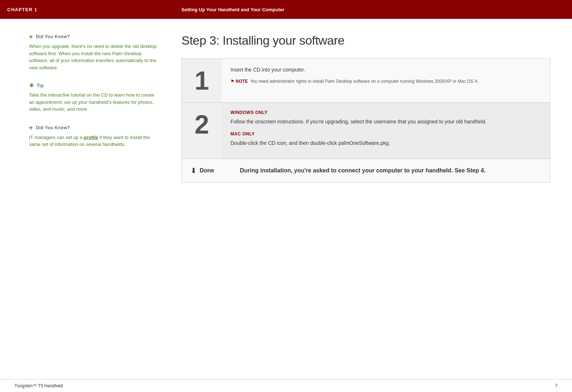 The height and width of the screenshot is (392, 572). Describe the element at coordinates (94, 102) in the screenshot. I see `sidebar-text-tip: Take the interactive tutorial on the CD …` at that location.